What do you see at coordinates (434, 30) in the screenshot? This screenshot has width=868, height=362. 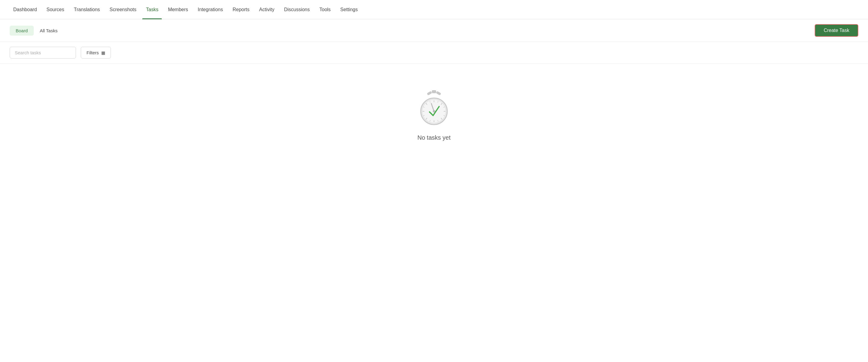 I see `sub-header: Board All Tasks Create Task` at bounding box center [434, 30].